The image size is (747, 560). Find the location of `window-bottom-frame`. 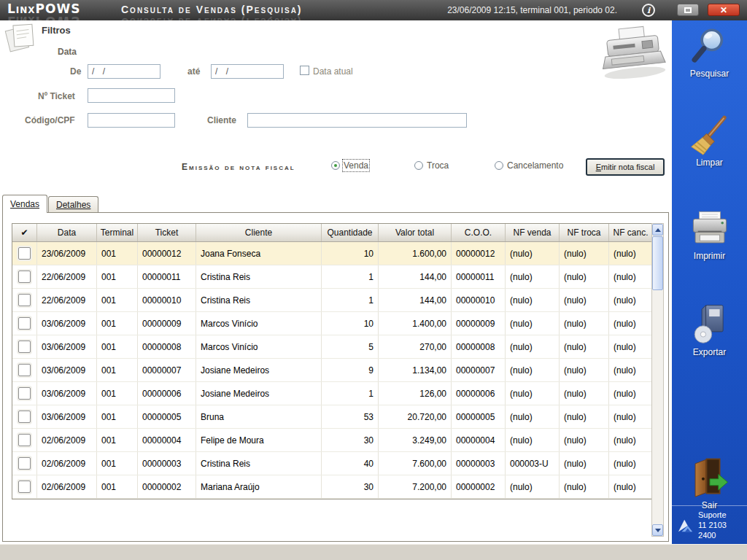

window-bottom-frame is located at coordinates (374, 552).